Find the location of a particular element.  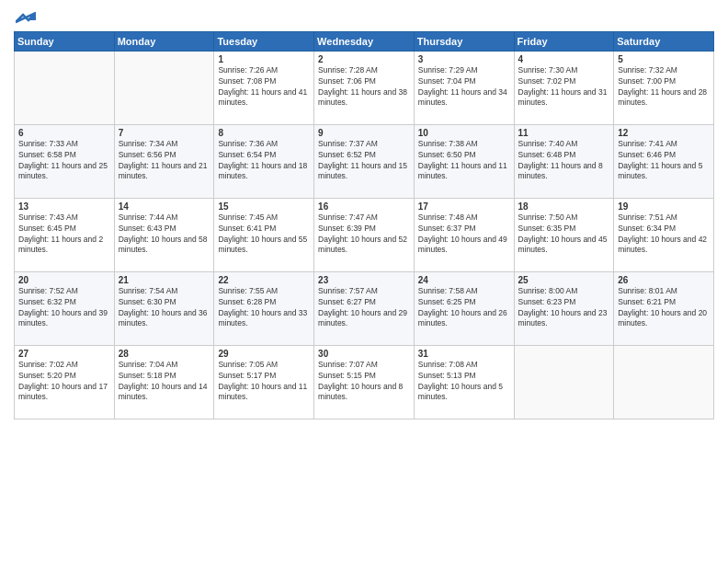

day-number: 27 is located at coordinates (64, 353).